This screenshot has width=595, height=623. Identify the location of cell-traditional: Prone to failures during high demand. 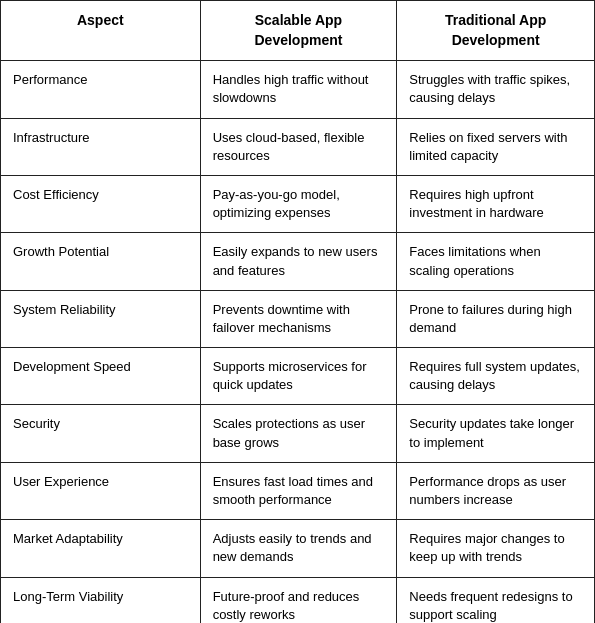
(496, 318).